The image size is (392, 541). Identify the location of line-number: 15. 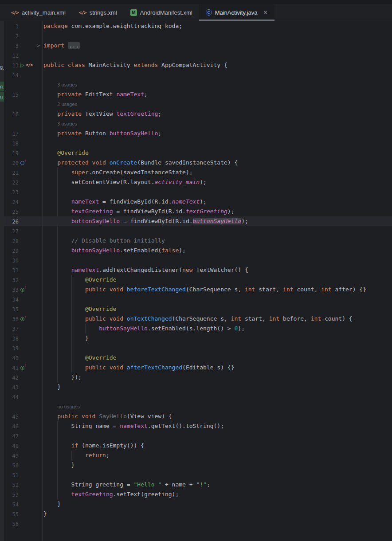
(12, 95).